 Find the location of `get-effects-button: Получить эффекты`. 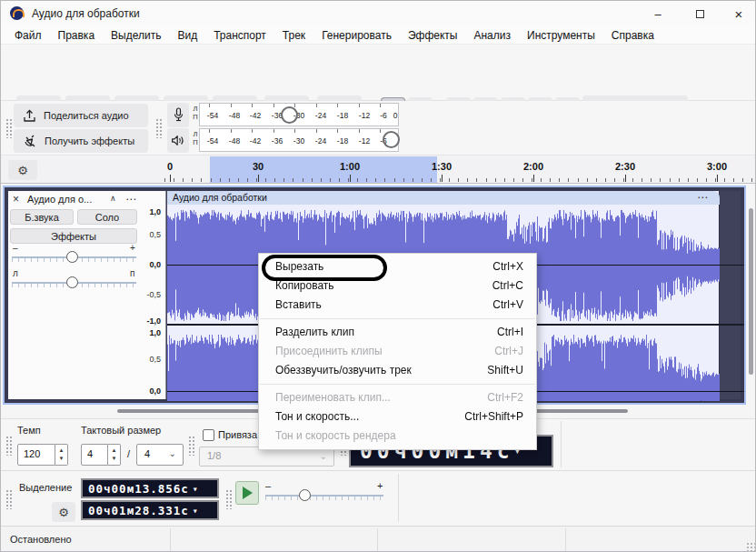

get-effects-button: Получить эффекты is located at coordinates (81, 141).